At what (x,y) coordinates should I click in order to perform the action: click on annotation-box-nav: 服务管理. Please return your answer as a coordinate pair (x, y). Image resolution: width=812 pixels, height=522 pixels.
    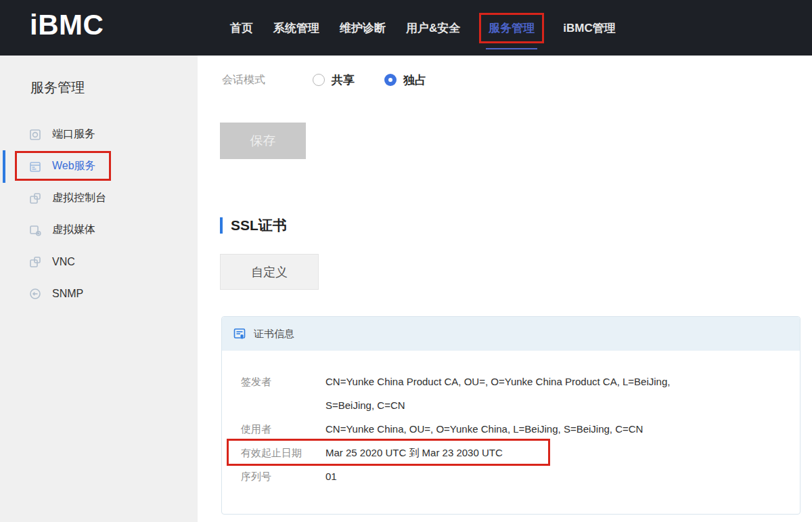
    Looking at the image, I should click on (512, 28).